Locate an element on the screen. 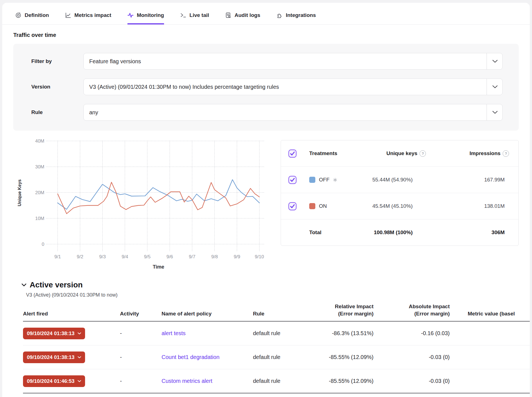  definition-icon is located at coordinates (18, 15).